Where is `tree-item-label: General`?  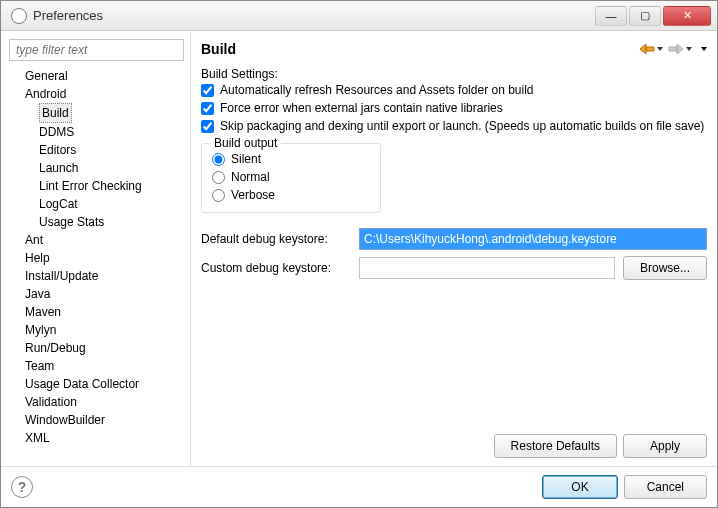
tree-item-label: General is located at coordinates (46, 76).